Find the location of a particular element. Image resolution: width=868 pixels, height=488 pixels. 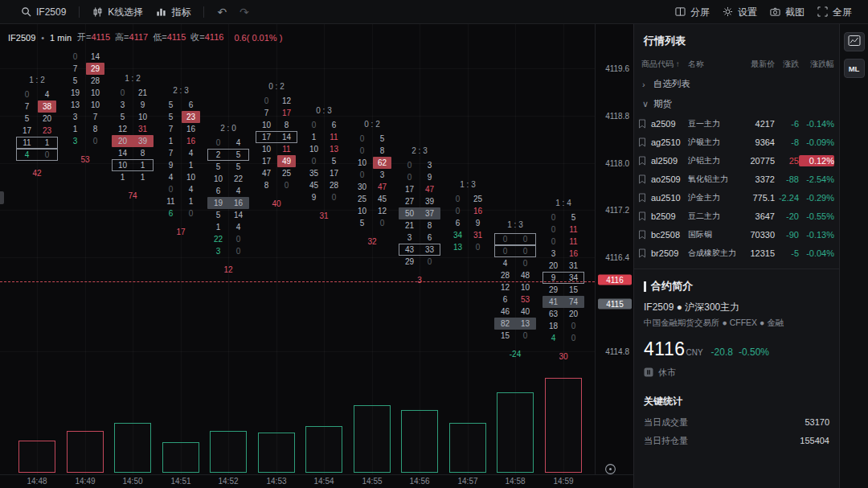

gear-icon is located at coordinates (728, 11).